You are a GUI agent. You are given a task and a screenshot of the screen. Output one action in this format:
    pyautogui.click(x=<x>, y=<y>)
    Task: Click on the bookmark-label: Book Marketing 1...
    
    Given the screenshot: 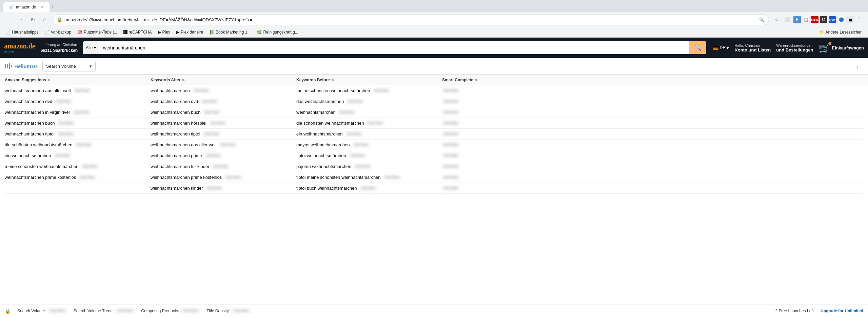 What is the action you would take?
    pyautogui.click(x=233, y=32)
    